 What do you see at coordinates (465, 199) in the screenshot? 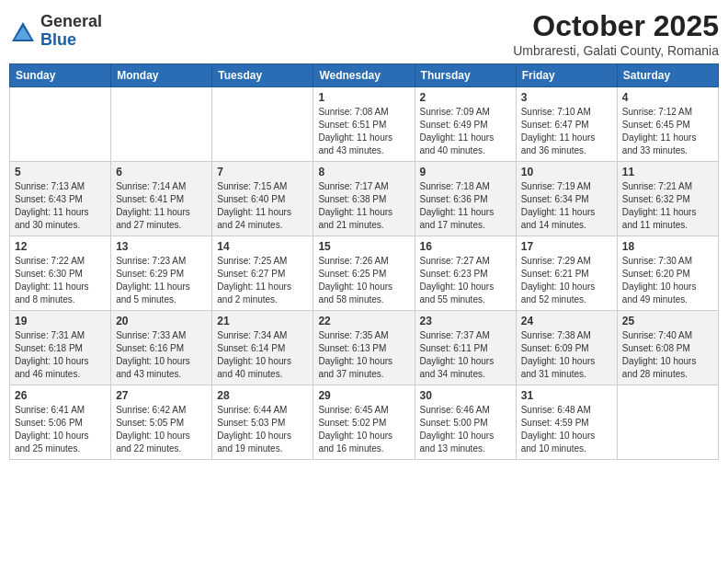
I see `calendar-cell: 9Sunrise: 7:18 AM Sunset: 6:36 PM Daylig…` at bounding box center [465, 199].